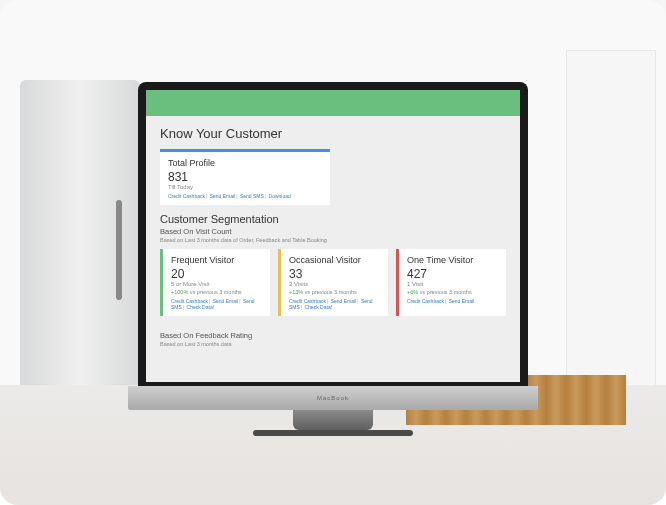  I want to click on delta: +100%, so click(180, 292).